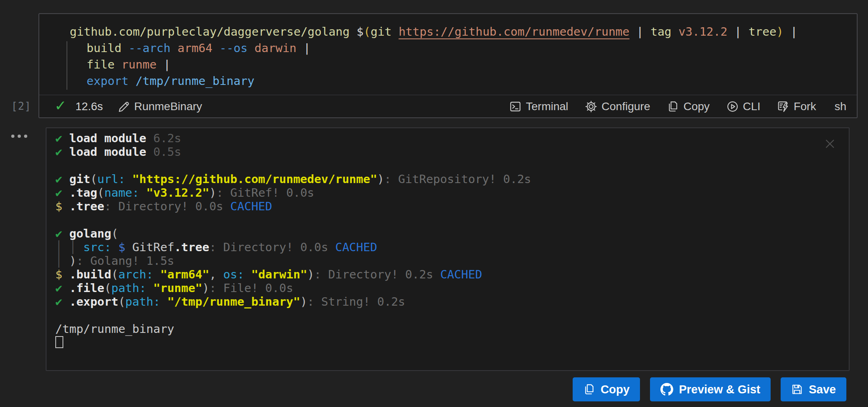  I want to click on close-icon, so click(830, 144).